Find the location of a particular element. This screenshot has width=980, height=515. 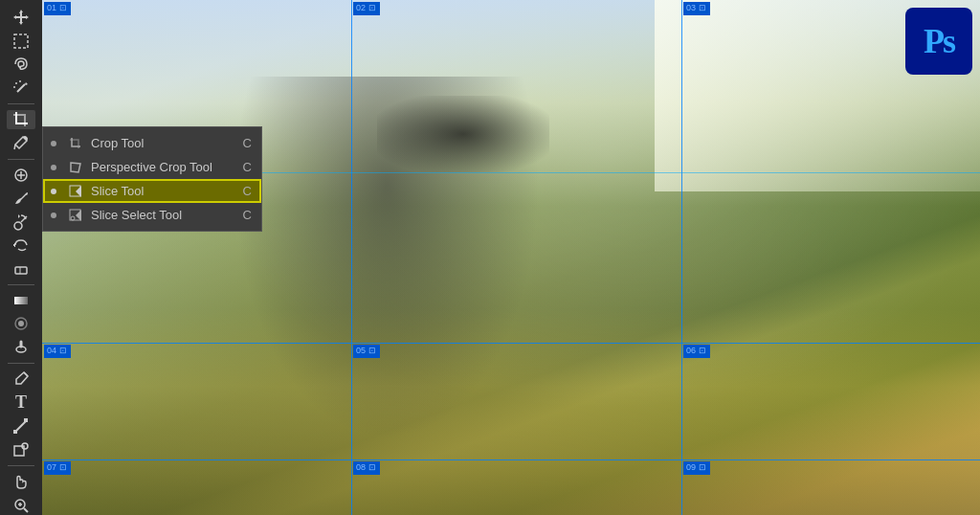

perspective-crop-dot is located at coordinates (54, 168).